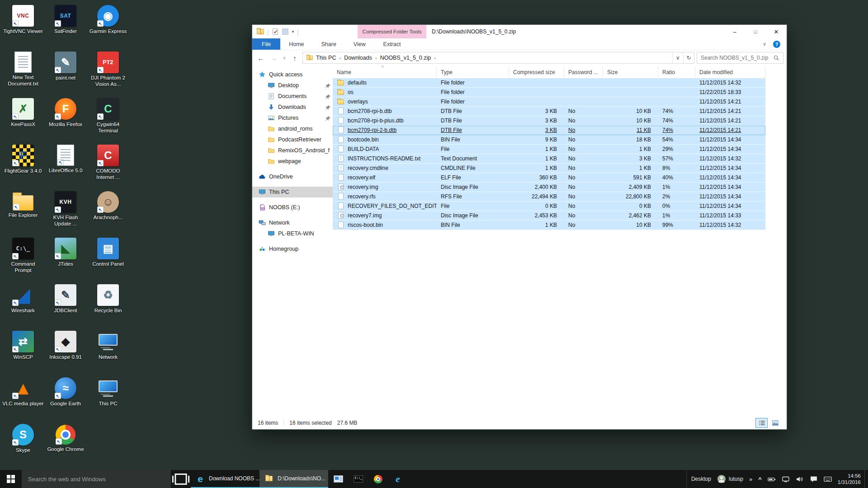  What do you see at coordinates (292, 150) in the screenshot?
I see `sidebar-item-remixos-android-f: RemixOS_Android_f` at bounding box center [292, 150].